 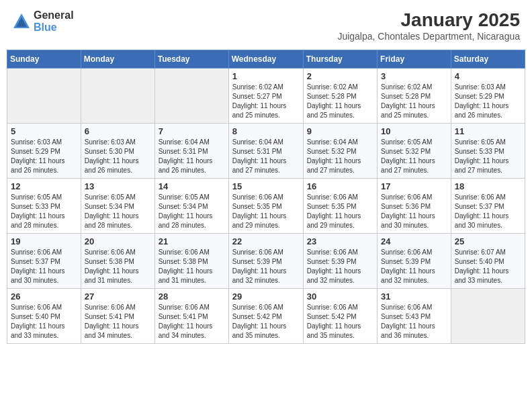 What do you see at coordinates (191, 316) in the screenshot?
I see `calendar-cell: 28Sunrise: 6:06 AM Sunset: 5:41 PM Dayli…` at bounding box center [191, 316].